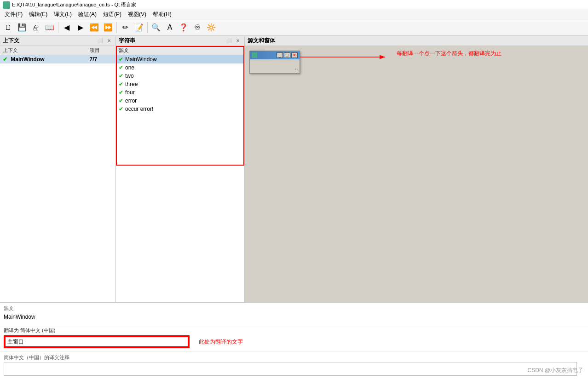 Image resolution: width=588 pixels, height=379 pixels. Describe the element at coordinates (294, 338) in the screenshot. I see `translate-section: 翻译为 简体中文 (中国) 此处为翻译的文字` at that location.